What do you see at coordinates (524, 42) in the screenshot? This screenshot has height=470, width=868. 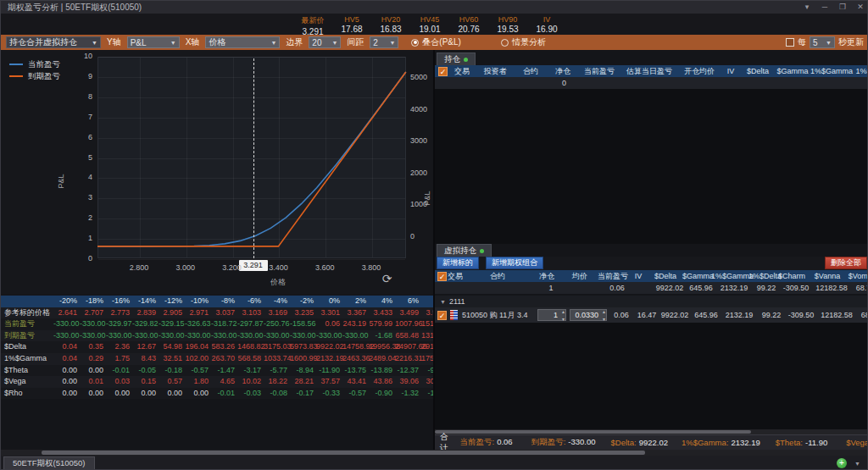 I see `scenario-analysis-radio: 情景分析` at bounding box center [524, 42].